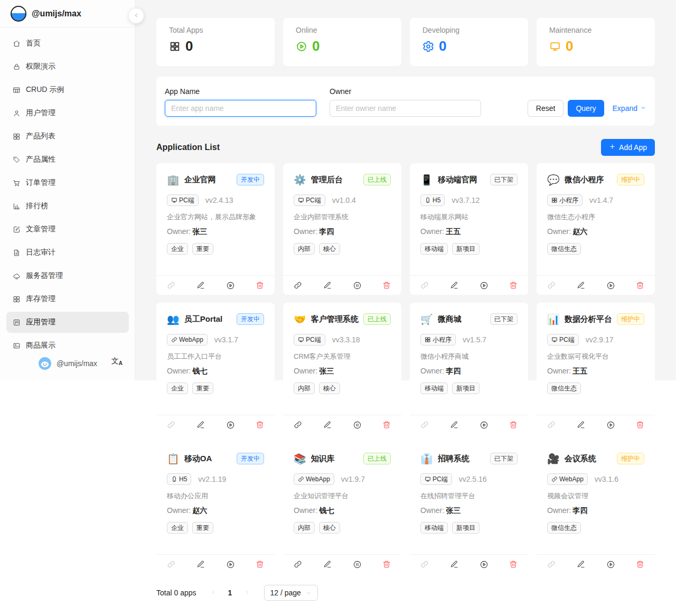 The width and height of the screenshot is (676, 616). I want to click on status-badge: 开发中, so click(250, 180).